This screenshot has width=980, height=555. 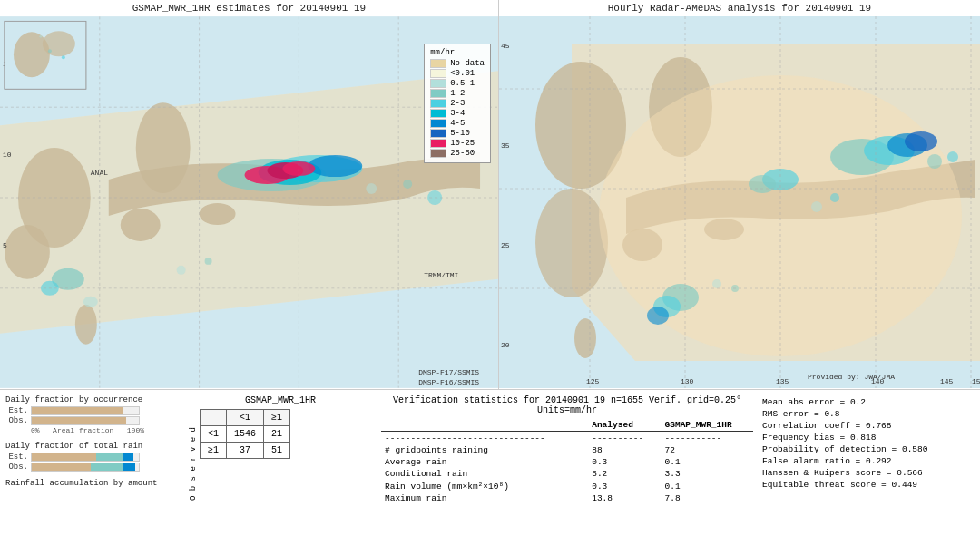 I want to click on contingency-val-22: 51, so click(x=278, y=451).